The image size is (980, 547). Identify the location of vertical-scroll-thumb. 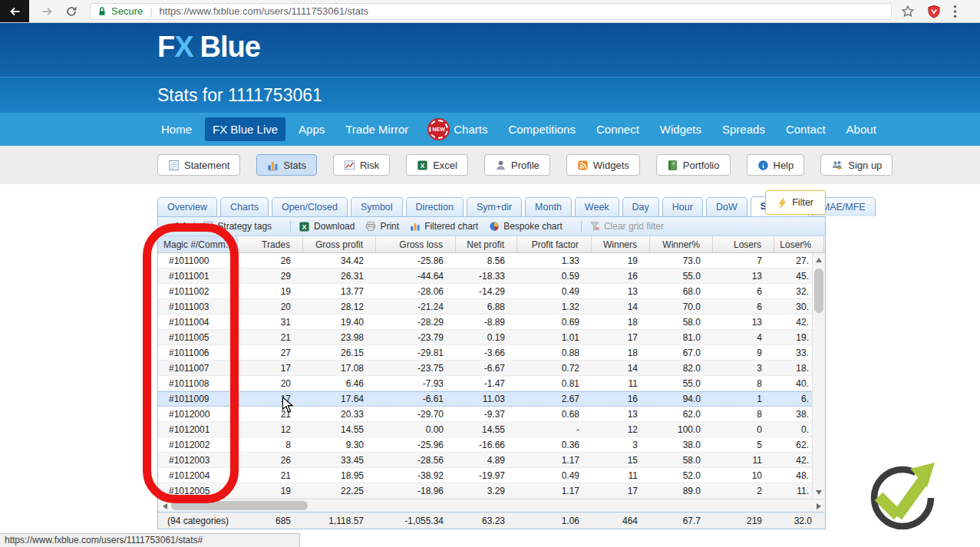
(819, 291).